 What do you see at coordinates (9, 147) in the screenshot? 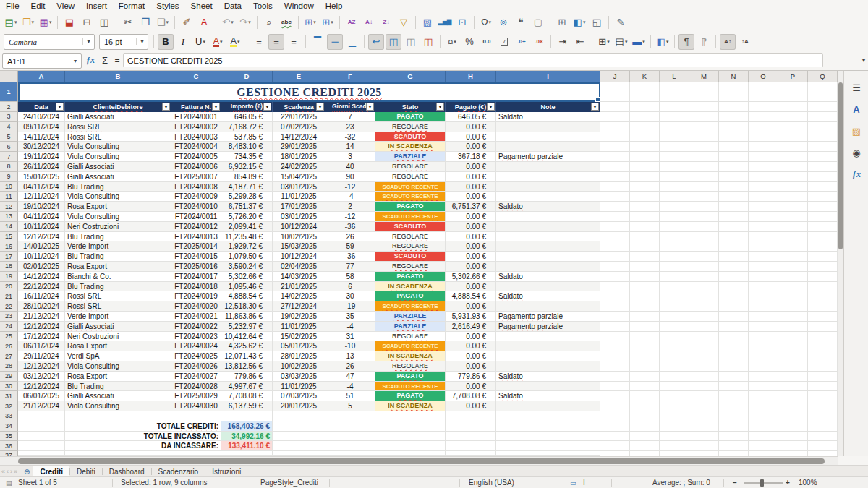
I see `row-header-6: 6` at bounding box center [9, 147].